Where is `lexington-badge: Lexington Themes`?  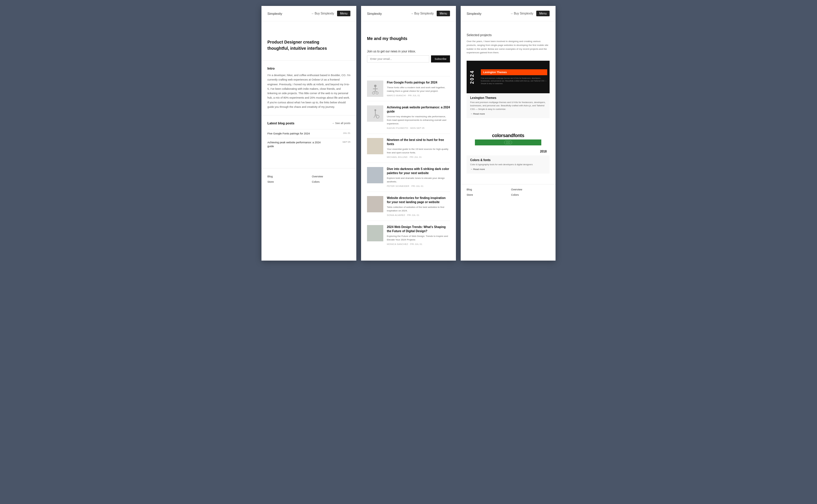
lexington-badge: Lexington Themes is located at coordinates (514, 72).